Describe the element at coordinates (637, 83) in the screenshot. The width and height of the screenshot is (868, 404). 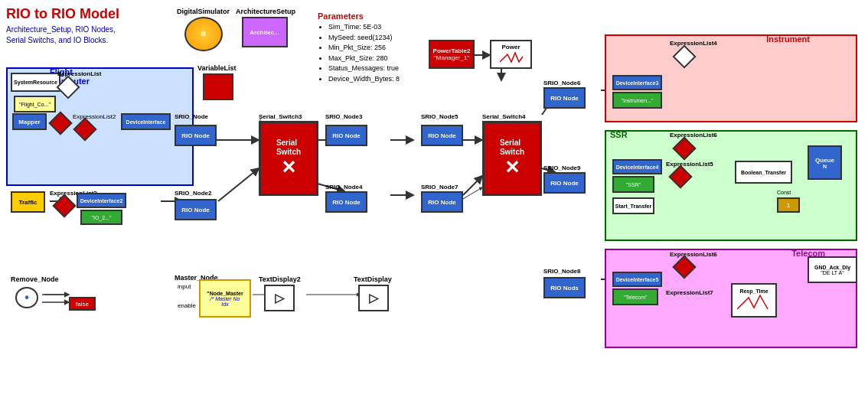
I see `device-interface3-block: DeviceInterface3` at that location.